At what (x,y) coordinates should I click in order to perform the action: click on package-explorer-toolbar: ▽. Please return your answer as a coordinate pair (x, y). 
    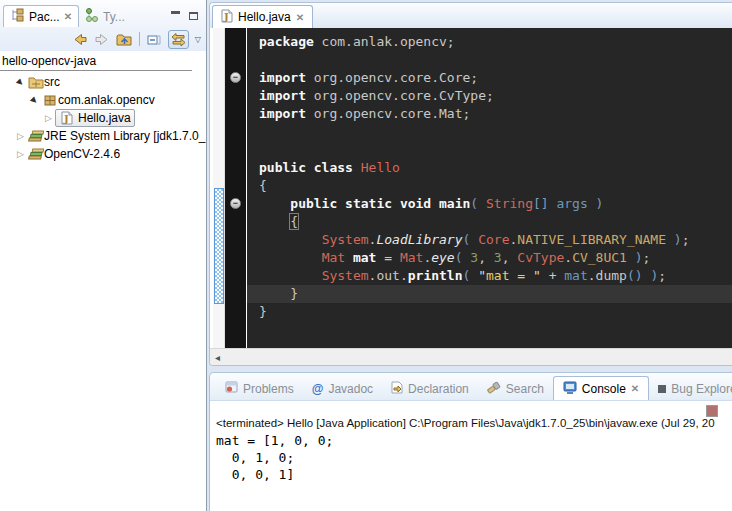
    Looking at the image, I should click on (103, 39).